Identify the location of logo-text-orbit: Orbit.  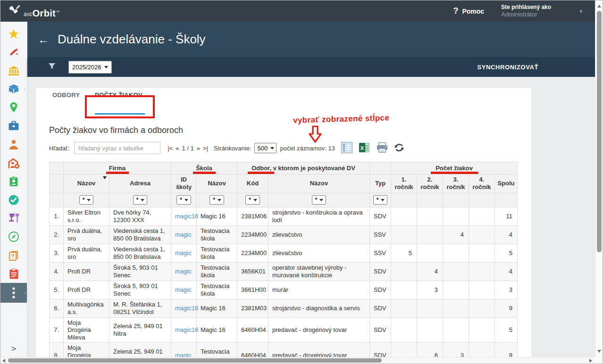
(44, 13).